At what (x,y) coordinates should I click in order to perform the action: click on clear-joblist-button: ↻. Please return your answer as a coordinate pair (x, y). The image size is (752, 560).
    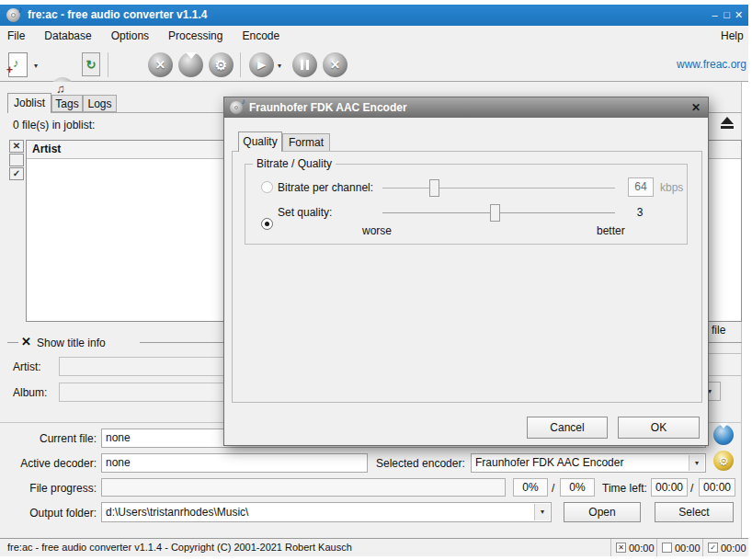
    Looking at the image, I should click on (91, 64).